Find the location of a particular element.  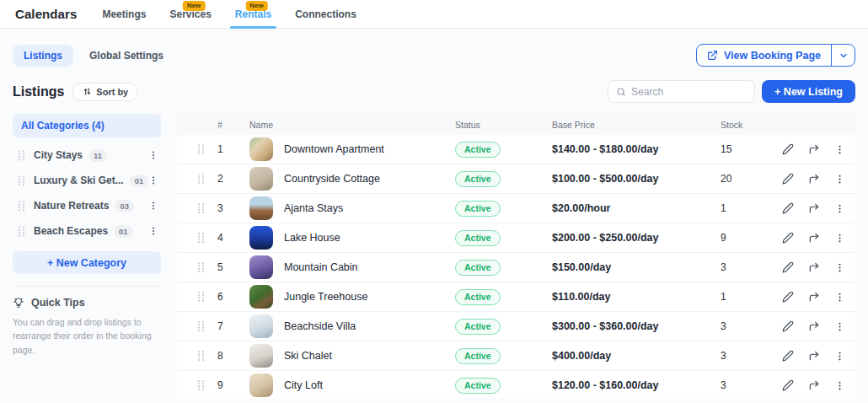

row-number: 2 is located at coordinates (230, 179).